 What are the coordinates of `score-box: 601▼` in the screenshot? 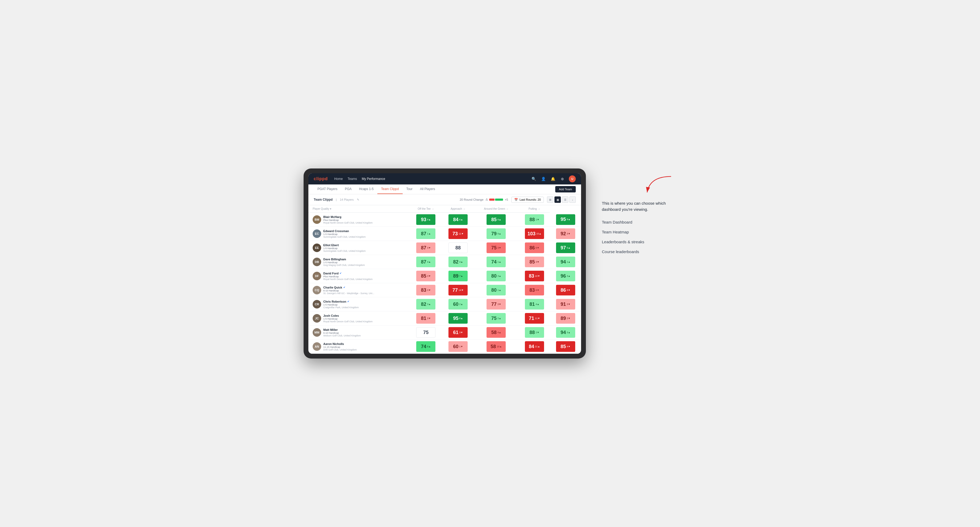 It's located at (458, 346).